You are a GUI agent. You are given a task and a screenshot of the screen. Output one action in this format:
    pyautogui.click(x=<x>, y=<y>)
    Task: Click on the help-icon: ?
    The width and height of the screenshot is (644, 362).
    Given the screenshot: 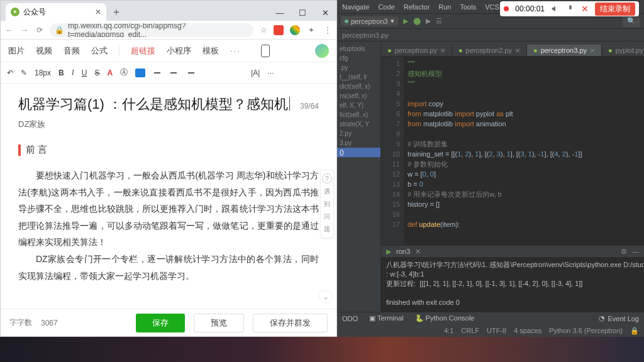 What is the action you would take?
    pyautogui.click(x=327, y=178)
    